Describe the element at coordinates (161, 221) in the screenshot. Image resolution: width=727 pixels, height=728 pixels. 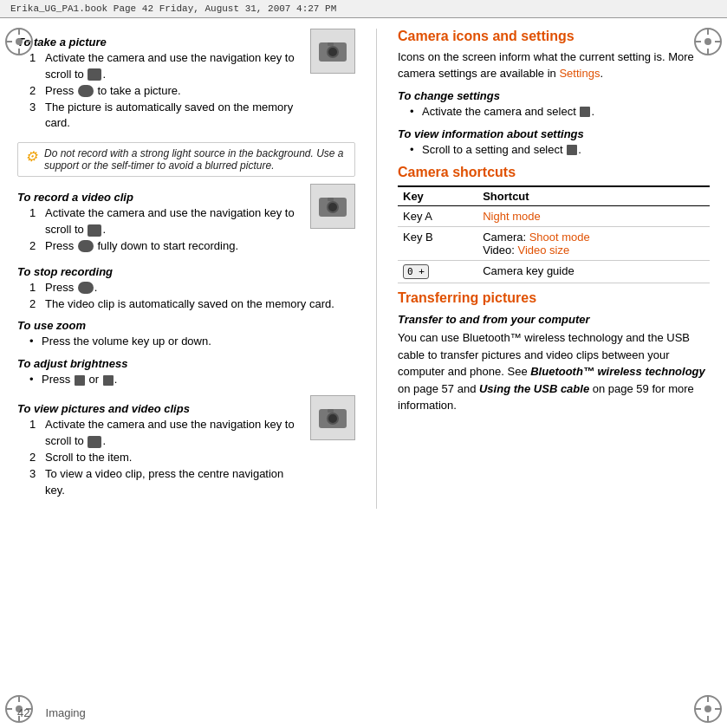
I see `record-video-text: To record a video clip 1Activate the cam…` at that location.